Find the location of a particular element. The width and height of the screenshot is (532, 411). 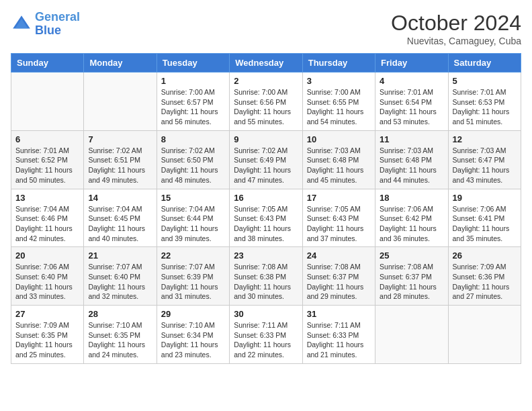

day-info: Sunrise: 7:06 AMSunset: 6:40 PMDaylight:… is located at coordinates (47, 282).